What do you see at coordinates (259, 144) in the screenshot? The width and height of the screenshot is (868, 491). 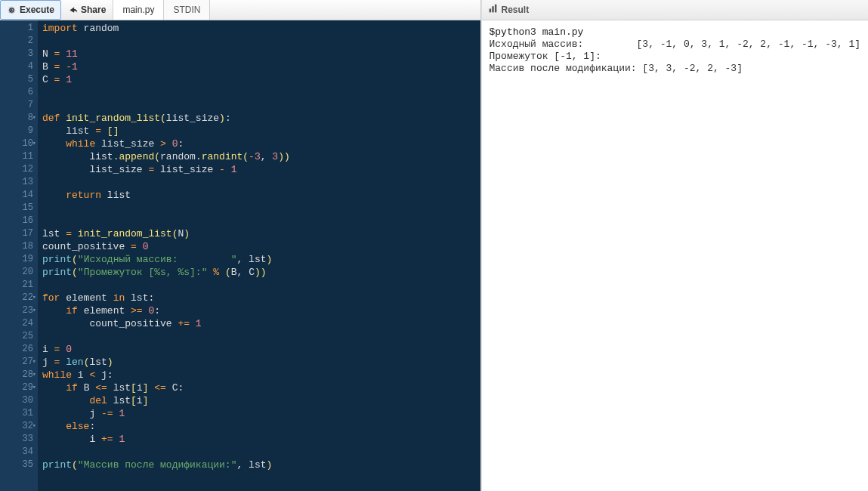 I see `code-line: while list_size > 0:` at bounding box center [259, 144].